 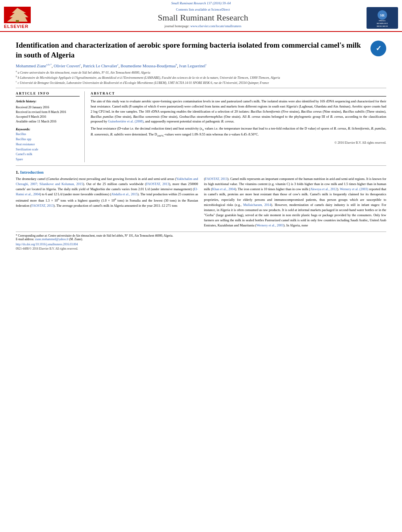 What do you see at coordinates (238, 132) in the screenshot?
I see `abstract-paragraph-2: The heat resistance (D-value i.e. the de…` at bounding box center [238, 132].